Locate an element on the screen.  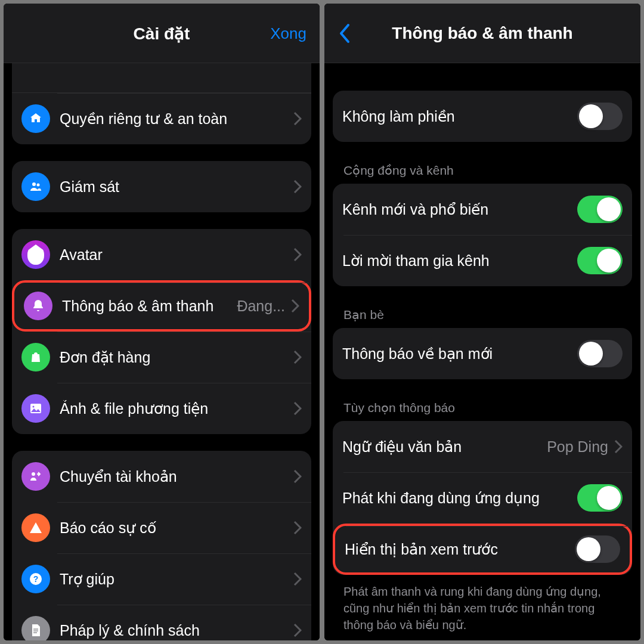
warning-icon is located at coordinates (36, 528).